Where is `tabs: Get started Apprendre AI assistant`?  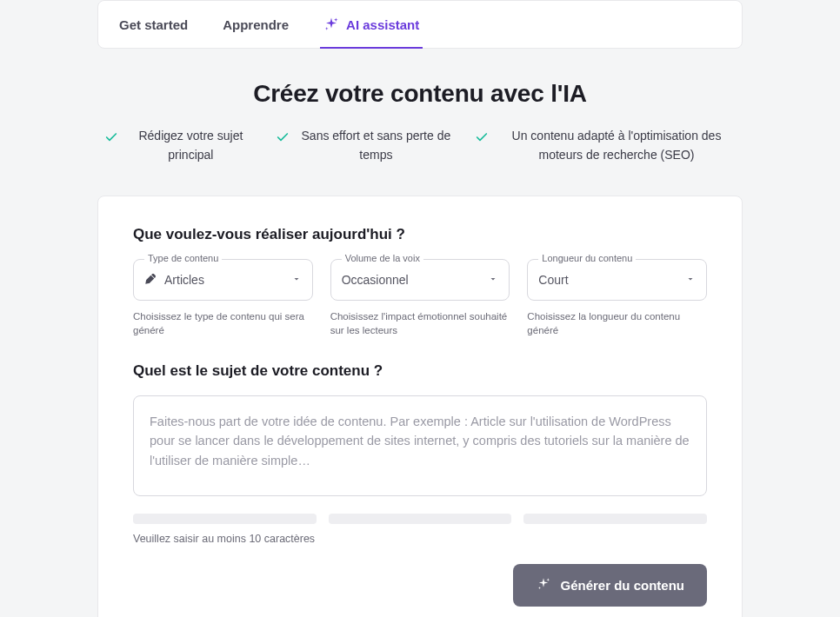 tabs: Get started Apprendre AI assistant is located at coordinates (420, 24).